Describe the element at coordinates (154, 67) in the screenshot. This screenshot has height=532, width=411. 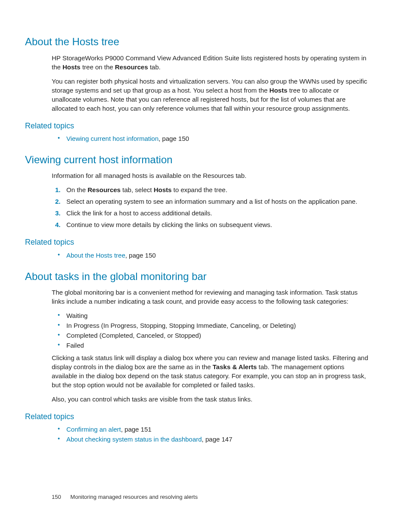
I see `text: tab.` at that location.